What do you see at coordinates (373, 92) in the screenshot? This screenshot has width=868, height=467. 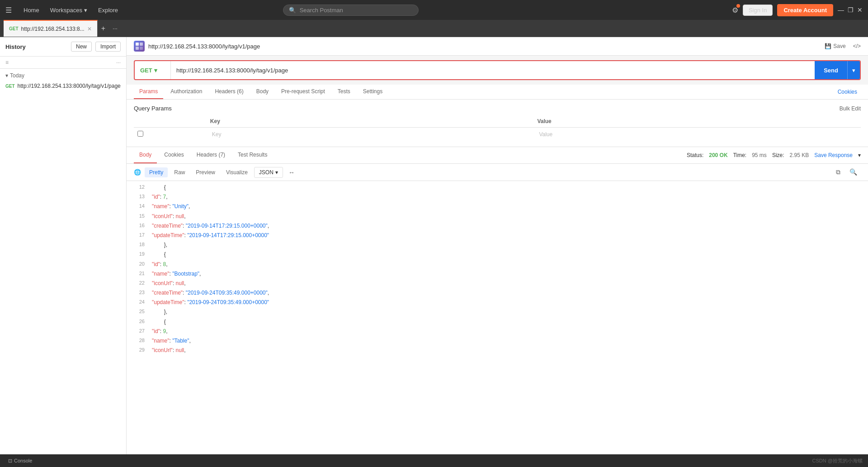 I see `tab-settings: Settings` at bounding box center [373, 92].